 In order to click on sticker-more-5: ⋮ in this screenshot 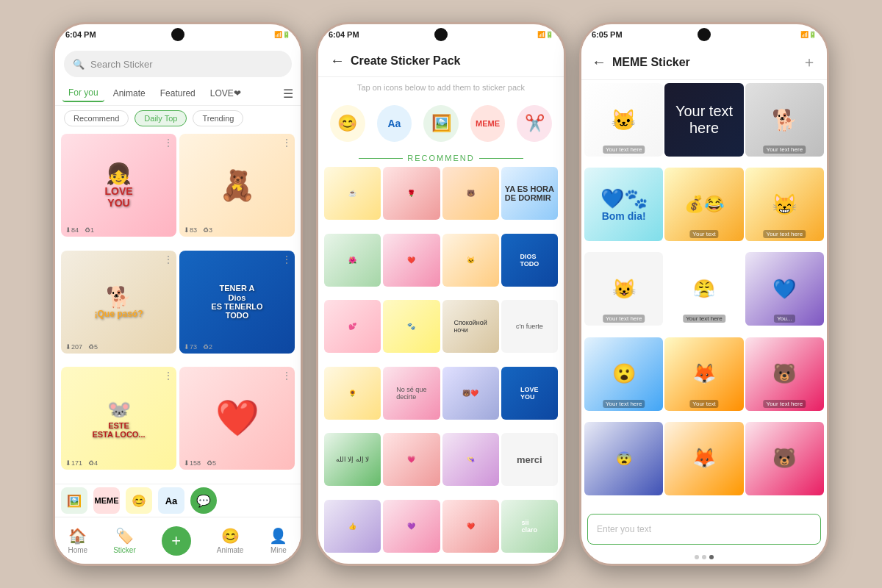, I will do `click(287, 376)`.